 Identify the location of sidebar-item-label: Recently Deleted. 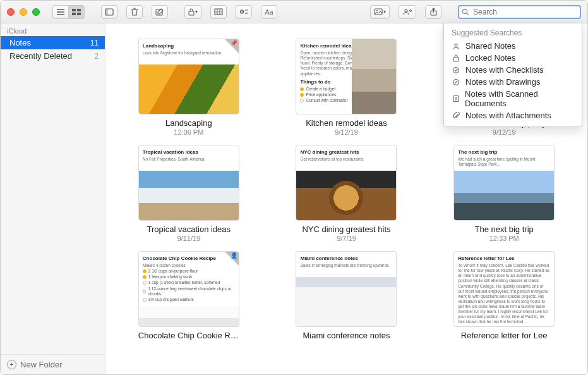
(40, 56).